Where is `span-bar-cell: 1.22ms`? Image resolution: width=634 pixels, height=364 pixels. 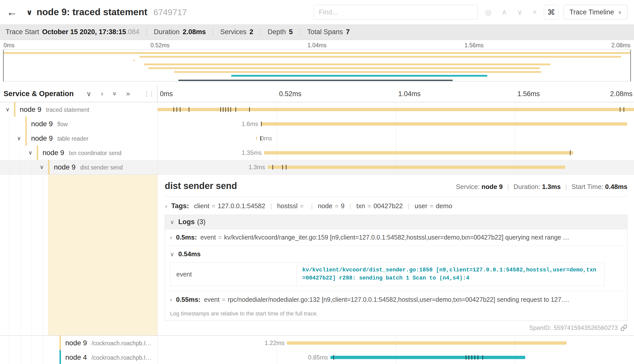
span-bar-cell: 1.22ms is located at coordinates (396, 343).